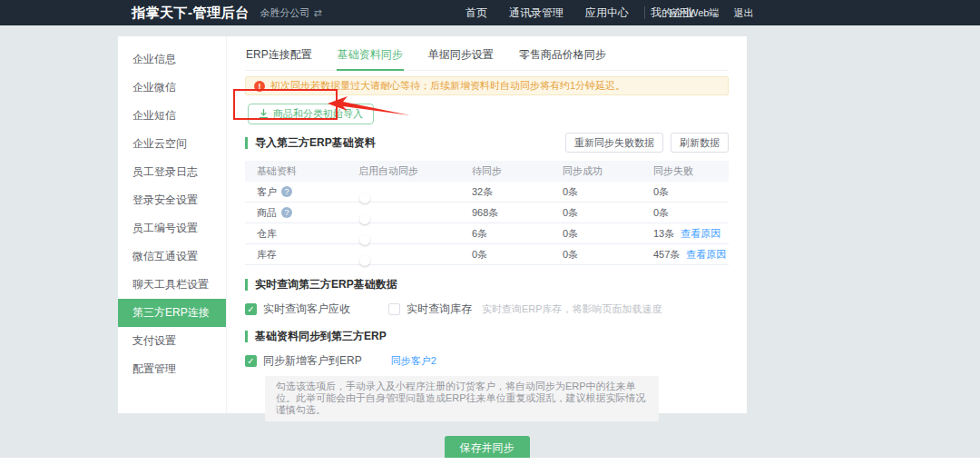 This screenshot has width=980, height=465. Describe the element at coordinates (505, 171) in the screenshot. I see `col-pending: 待同步` at that location.